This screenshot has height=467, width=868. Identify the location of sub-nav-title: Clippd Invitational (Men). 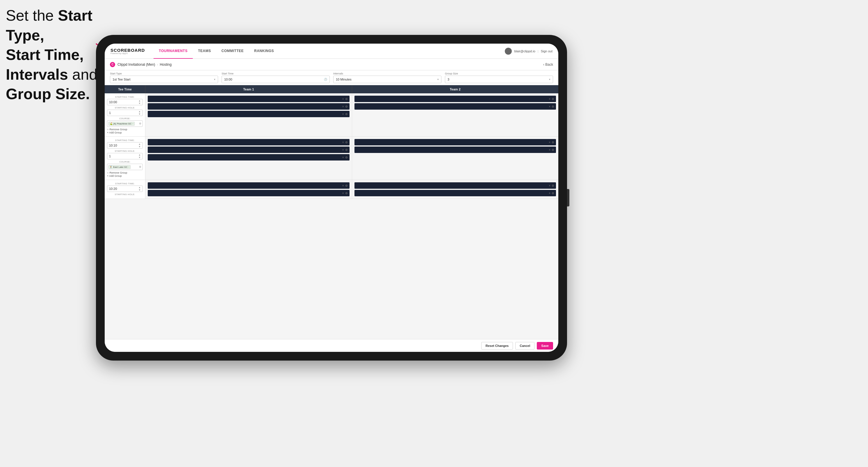
(136, 65).